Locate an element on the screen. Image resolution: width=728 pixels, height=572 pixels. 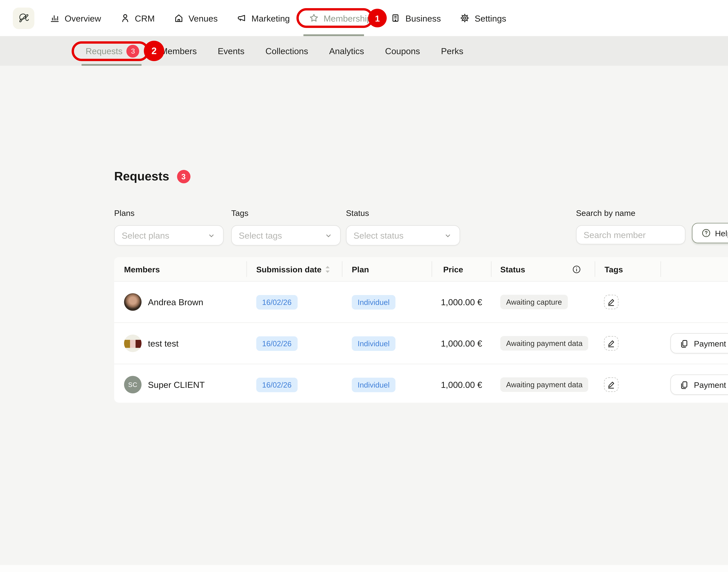
requests-active-indicator is located at coordinates (111, 65).